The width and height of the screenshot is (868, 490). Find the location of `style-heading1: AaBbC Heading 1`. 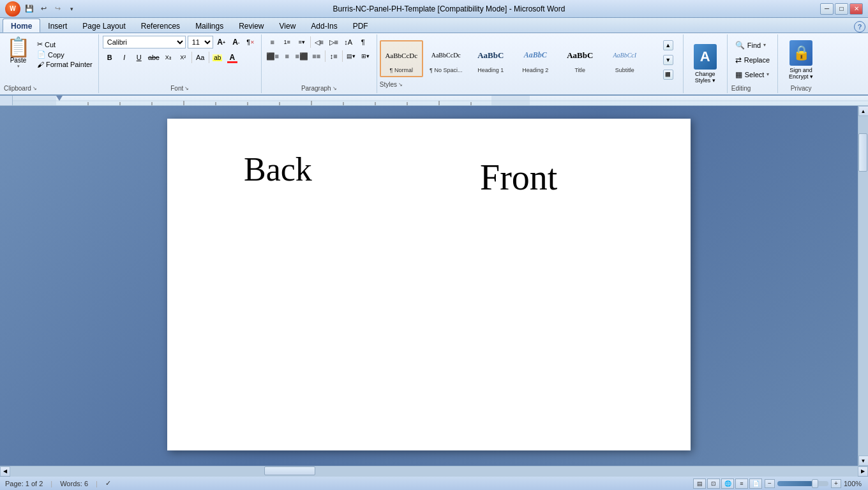

style-heading1: AaBbC Heading 1 is located at coordinates (491, 59).